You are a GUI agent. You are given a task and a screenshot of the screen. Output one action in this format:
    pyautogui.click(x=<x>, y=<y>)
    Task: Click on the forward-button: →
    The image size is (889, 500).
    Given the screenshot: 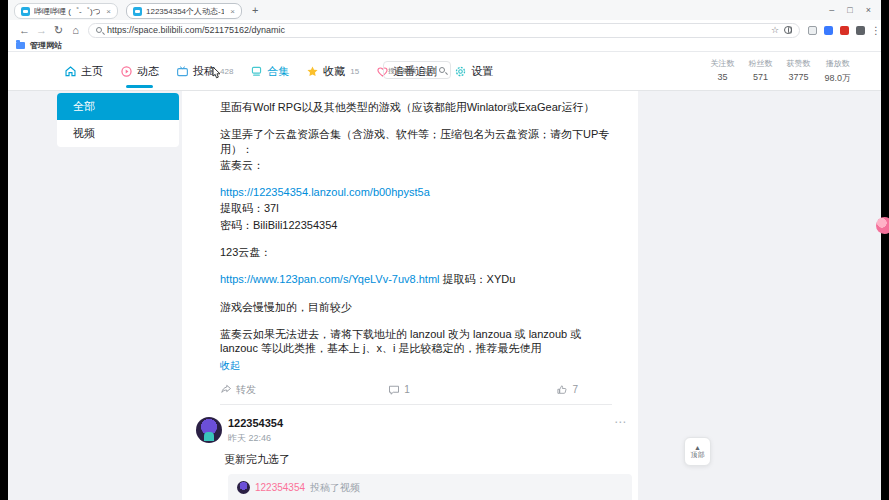 What is the action you would take?
    pyautogui.click(x=42, y=30)
    